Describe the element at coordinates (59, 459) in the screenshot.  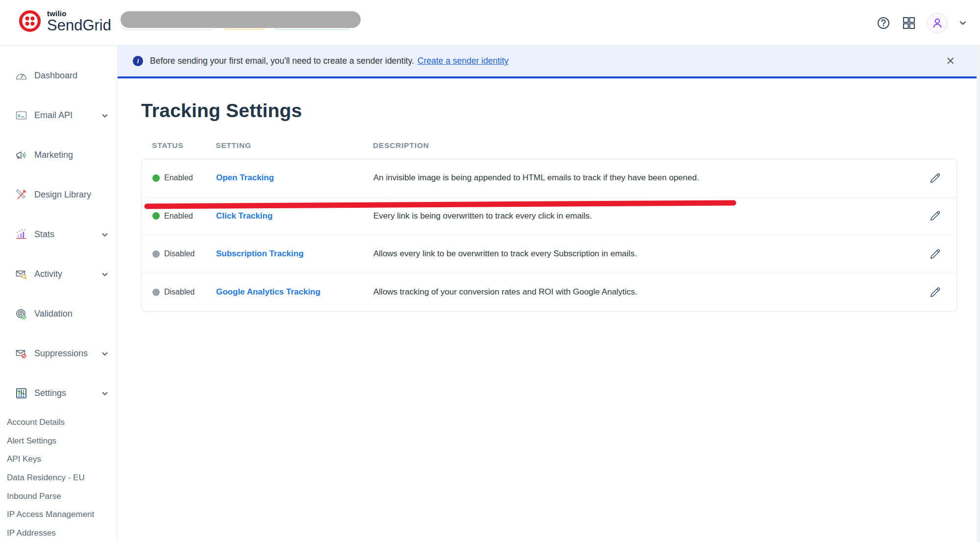
I see `sidebar-subitem-api-keys: API Keys` at that location.